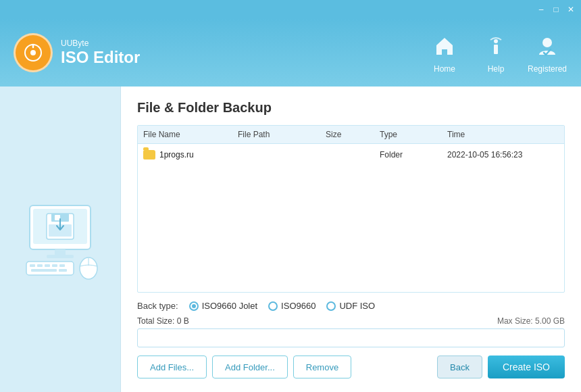 Image resolution: width=581 pixels, height=392 pixels. Describe the element at coordinates (556, 9) in the screenshot. I see `maximize-button: □` at that location.